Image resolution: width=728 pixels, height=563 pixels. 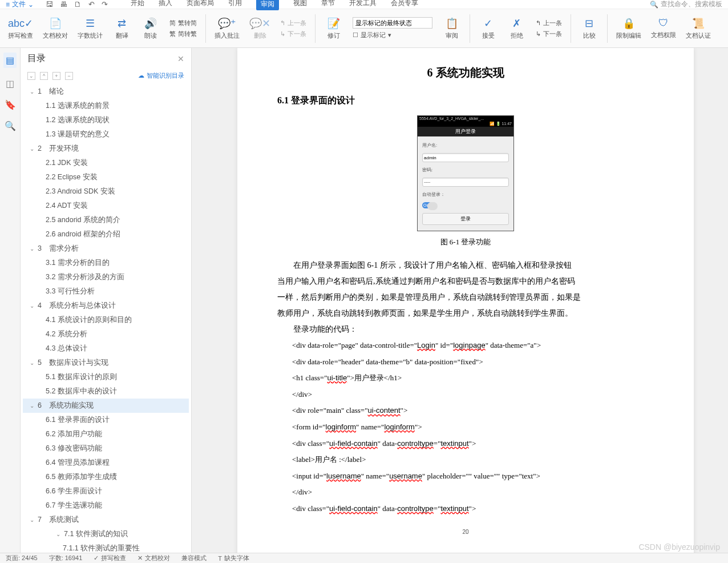 What do you see at coordinates (106, 234) in the screenshot?
I see `toc-item: 2.6 android 框架的介绍` at bounding box center [106, 234].